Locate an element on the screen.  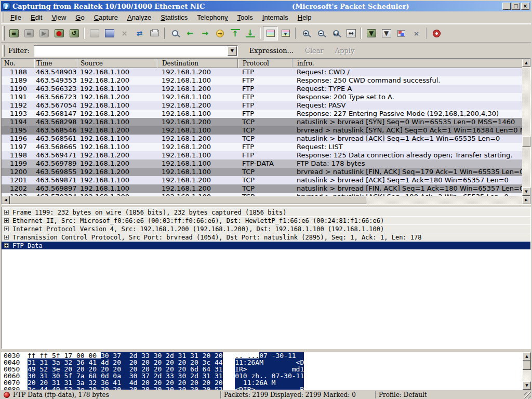
packet-row: 1201463.569871192.168.1.100192.168.1.200… is located at coordinates (262, 180).